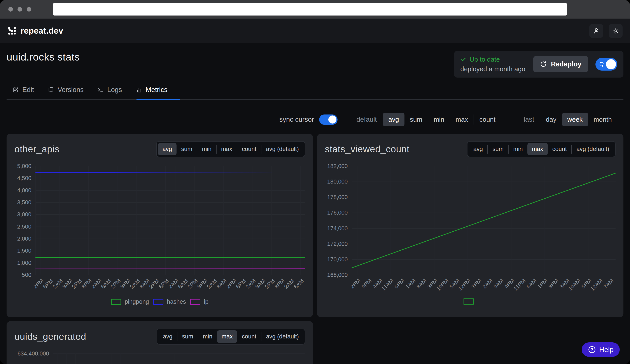  I want to click on uuids_generated-agg-option-count: count, so click(249, 337).